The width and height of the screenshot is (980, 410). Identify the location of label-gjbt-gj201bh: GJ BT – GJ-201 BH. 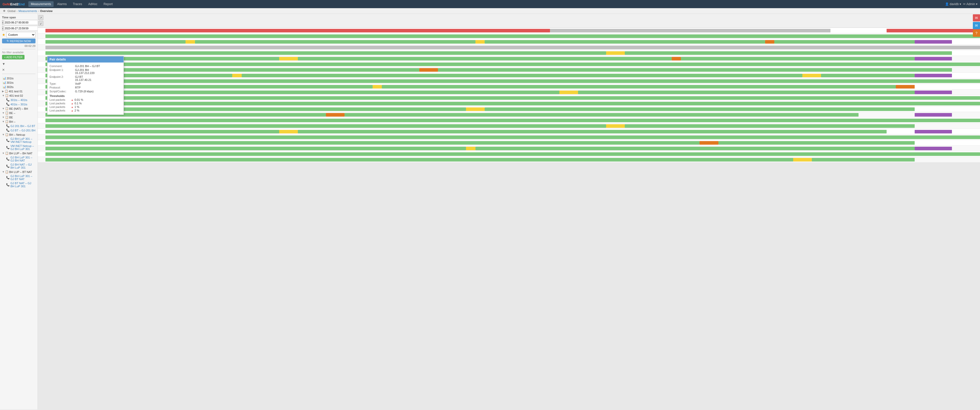
(23, 130).